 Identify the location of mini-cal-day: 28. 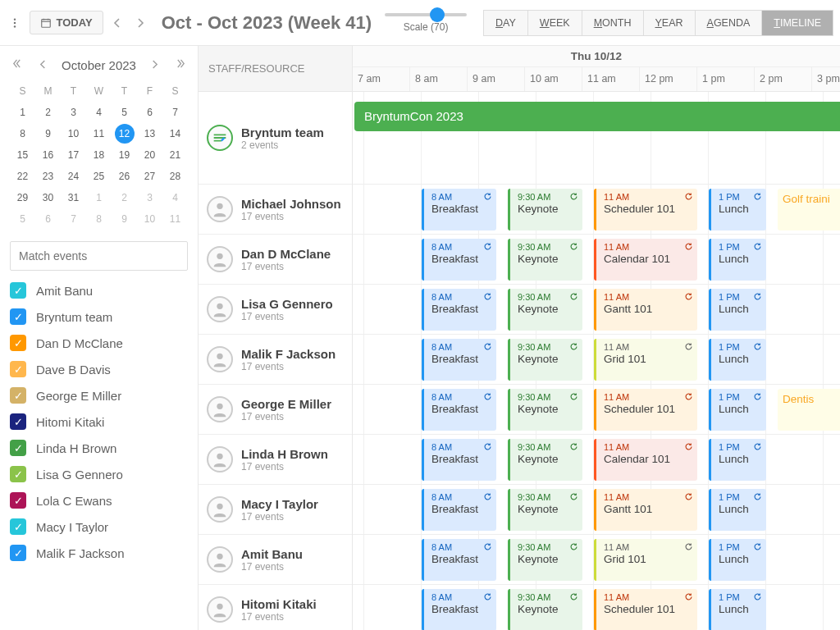
(176, 176).